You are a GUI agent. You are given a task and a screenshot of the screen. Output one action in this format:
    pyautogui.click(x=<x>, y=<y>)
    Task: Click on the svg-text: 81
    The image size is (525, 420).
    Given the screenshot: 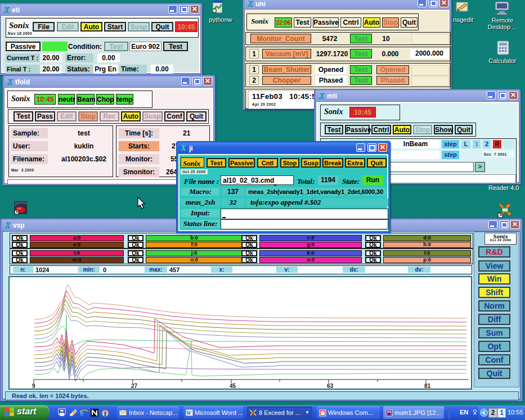 What is the action you would take?
    pyautogui.click(x=428, y=386)
    